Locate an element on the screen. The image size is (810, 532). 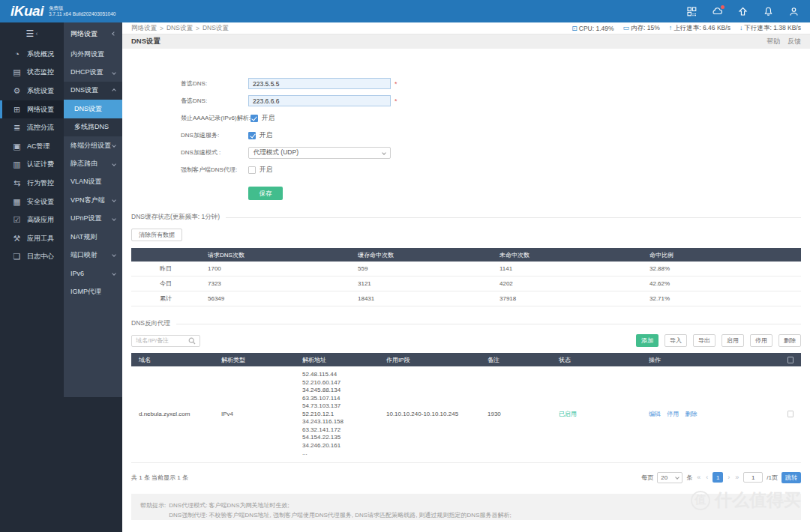
block-aaaa-label: 禁止AAAA记录(IPv6)解析: is located at coordinates (216, 118).